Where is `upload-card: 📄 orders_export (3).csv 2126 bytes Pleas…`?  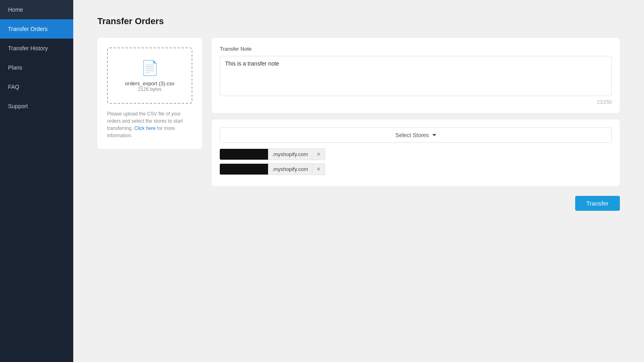
upload-card: 📄 orders_export (3).csv 2126 bytes Pleas… is located at coordinates (150, 93).